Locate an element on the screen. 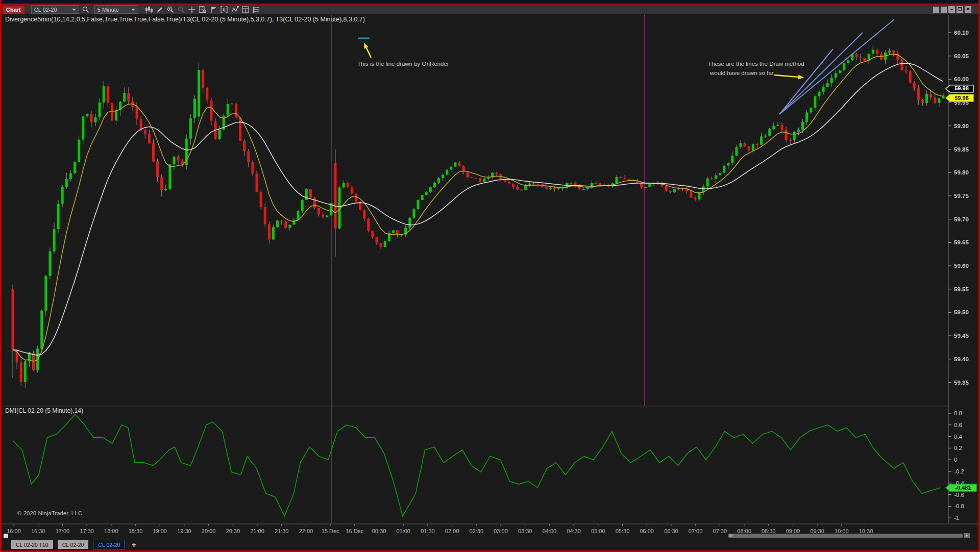  svg-text: 0.4 is located at coordinates (959, 437).